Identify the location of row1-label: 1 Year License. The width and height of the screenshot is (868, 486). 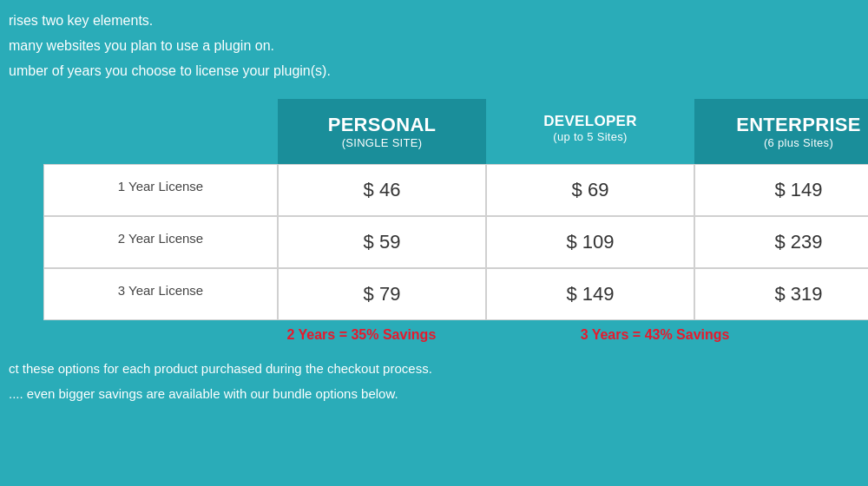
(161, 190).